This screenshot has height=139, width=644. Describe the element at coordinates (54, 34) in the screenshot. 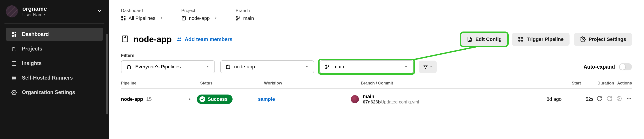

I see `sidebar-item-dashboard: Dashboard` at that location.